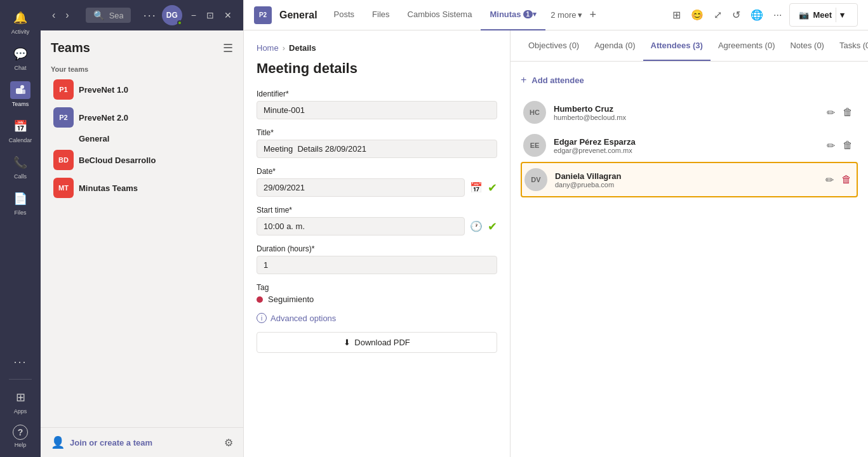 This screenshot has height=457, width=868. Describe the element at coordinates (554, 46) in the screenshot. I see `tab-objectives: Objectives (0)` at that location.